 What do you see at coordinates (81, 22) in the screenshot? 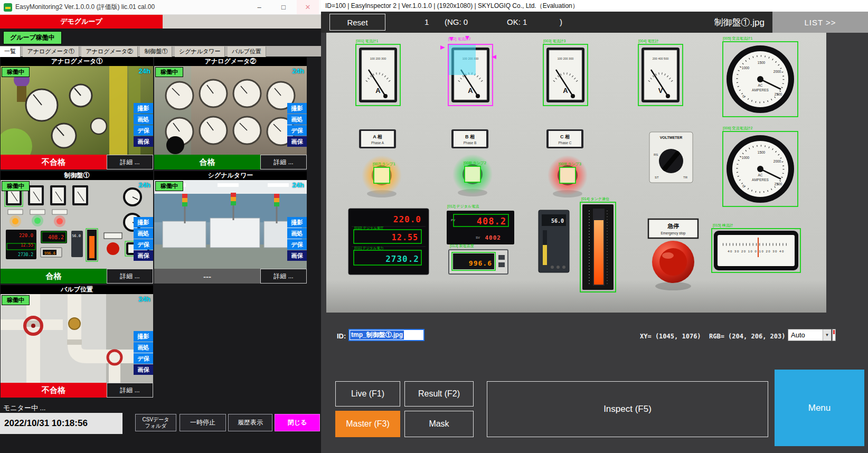
I see `group-tab-demo: デモグループ` at bounding box center [81, 22].